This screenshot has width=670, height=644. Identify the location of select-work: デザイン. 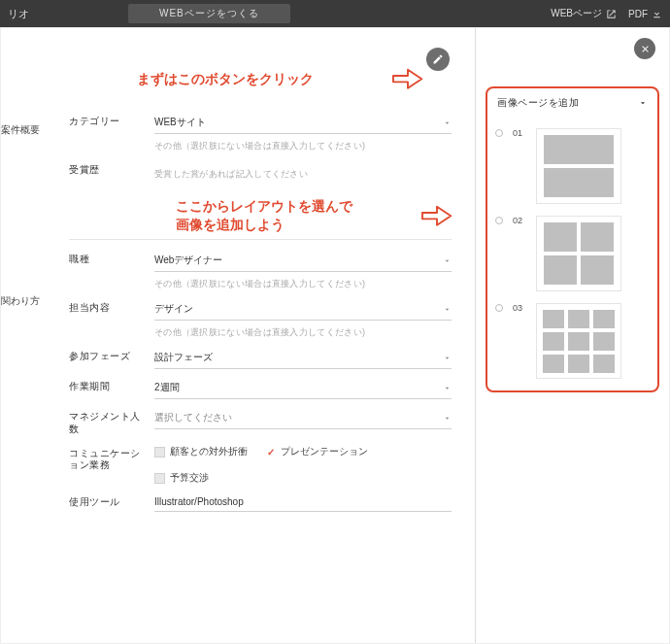
(303, 311).